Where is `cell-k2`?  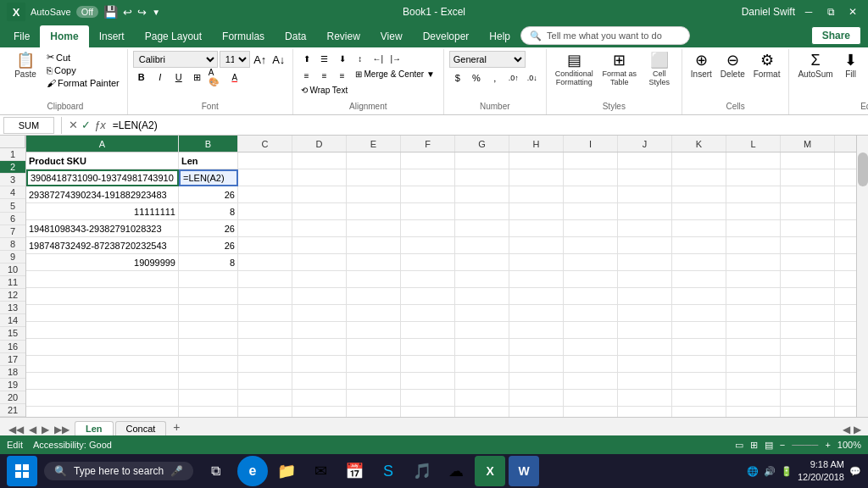
cell-k2 is located at coordinates (699, 178).